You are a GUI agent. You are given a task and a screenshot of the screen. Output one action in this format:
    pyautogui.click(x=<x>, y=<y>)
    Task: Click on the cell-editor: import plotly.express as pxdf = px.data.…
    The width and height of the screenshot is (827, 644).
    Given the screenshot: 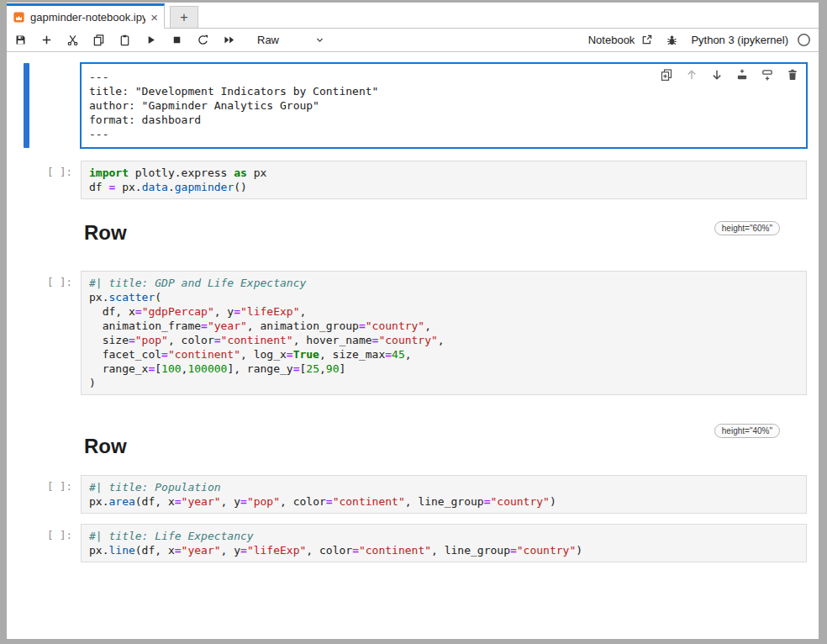 What is the action you would take?
    pyautogui.click(x=444, y=180)
    